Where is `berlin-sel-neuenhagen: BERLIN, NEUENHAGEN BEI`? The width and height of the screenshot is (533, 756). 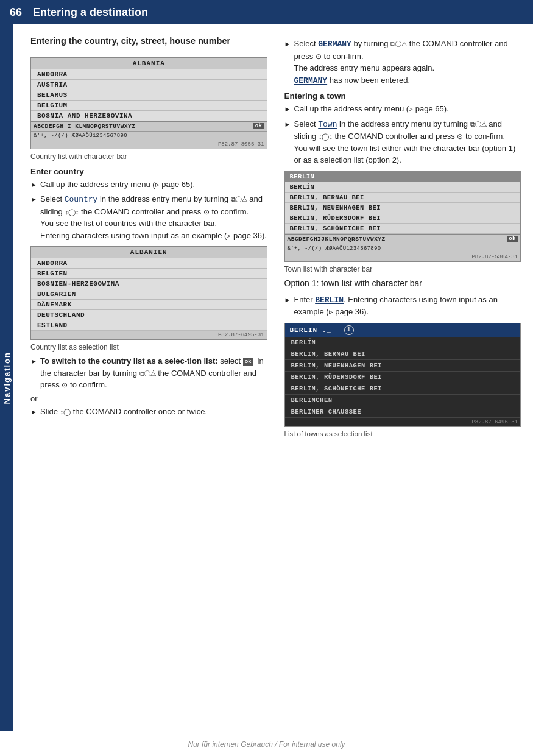 berlin-sel-neuenhagen: BERLIN, NEUENHAGEN BEI is located at coordinates (403, 366).